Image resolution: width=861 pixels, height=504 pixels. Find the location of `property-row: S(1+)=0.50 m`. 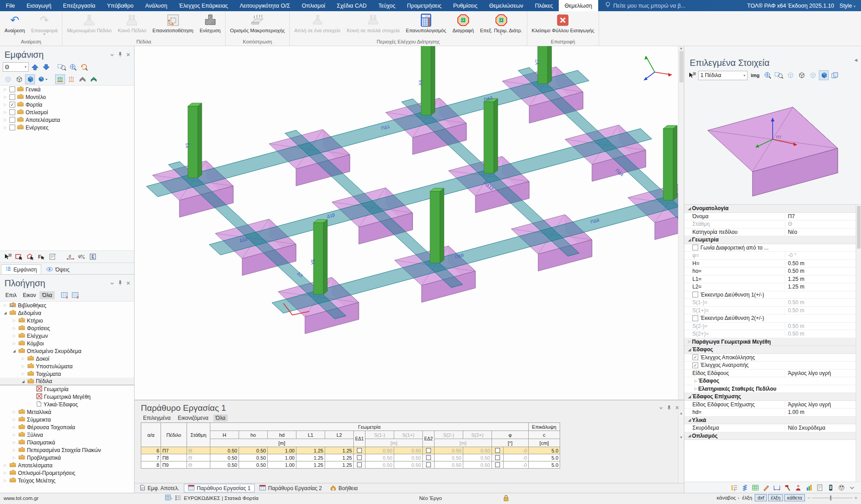

property-row: S(1+)=0.50 m is located at coordinates (773, 311).